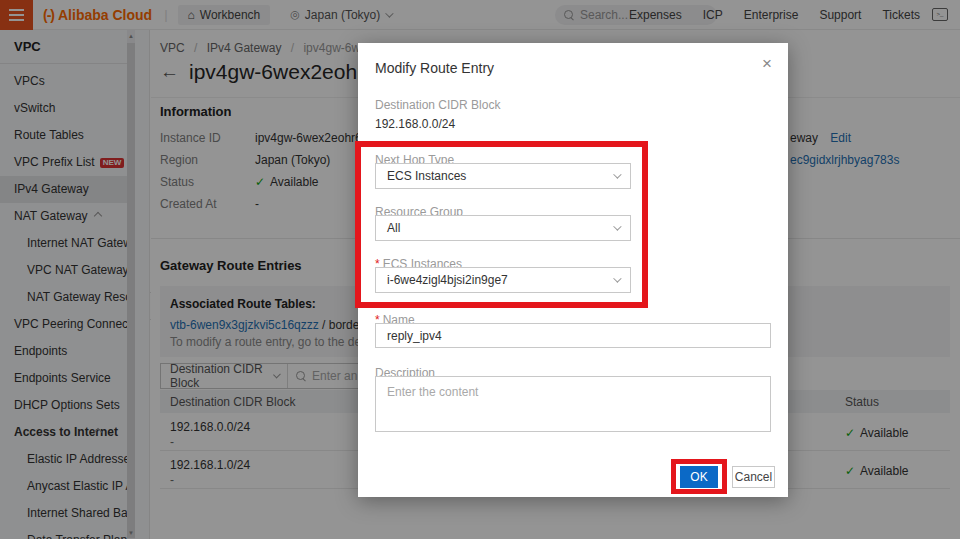  I want to click on cancel-button: Cancel, so click(754, 477).